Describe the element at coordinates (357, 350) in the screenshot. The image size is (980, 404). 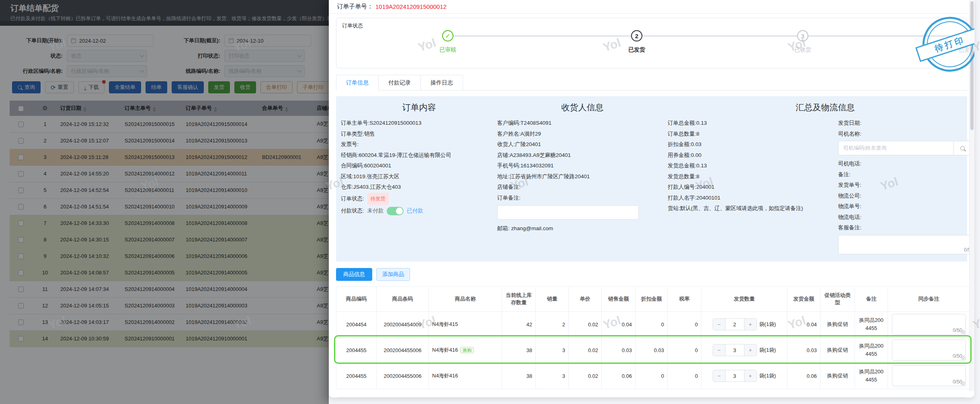
I see `product-code-cell: 2004455` at that location.